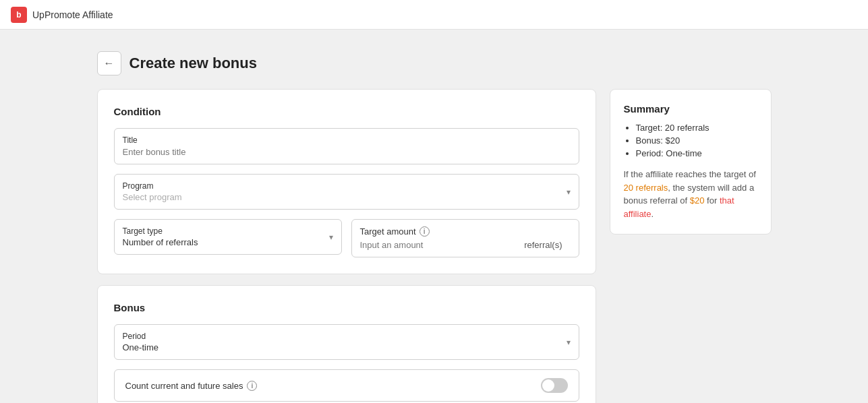 The image size is (868, 403). I want to click on target-amount-label-row: Target amount i, so click(465, 232).